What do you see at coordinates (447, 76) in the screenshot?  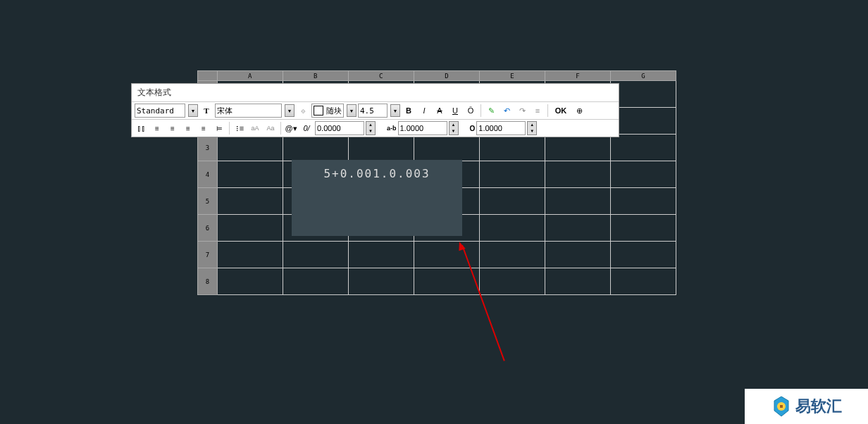 I see `col-header: D` at bounding box center [447, 76].